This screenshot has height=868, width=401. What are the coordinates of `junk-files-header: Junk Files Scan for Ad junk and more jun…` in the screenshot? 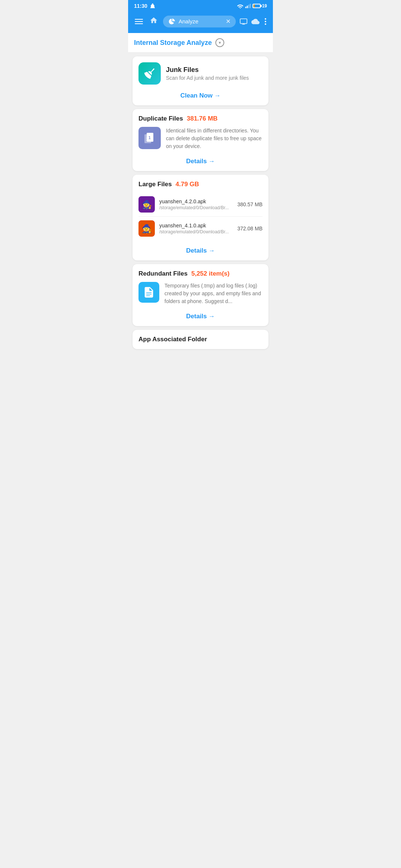 It's located at (200, 73).